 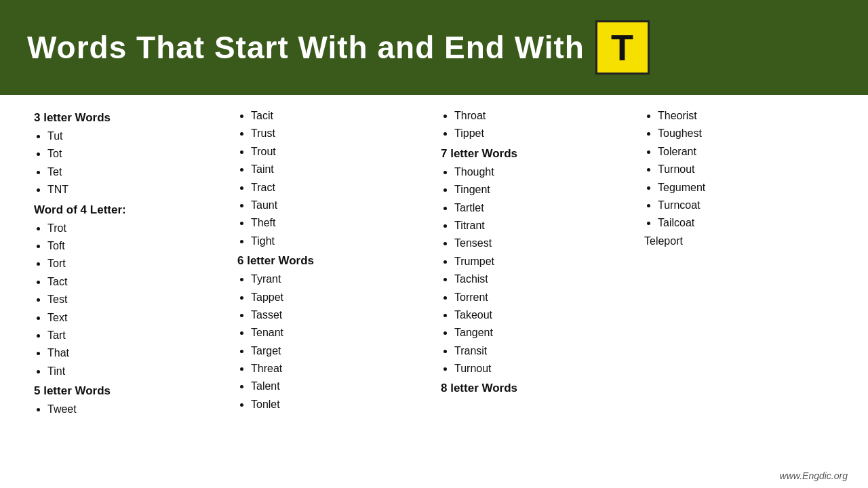 What do you see at coordinates (342, 134) in the screenshot?
I see `list-item: Trust` at bounding box center [342, 134].